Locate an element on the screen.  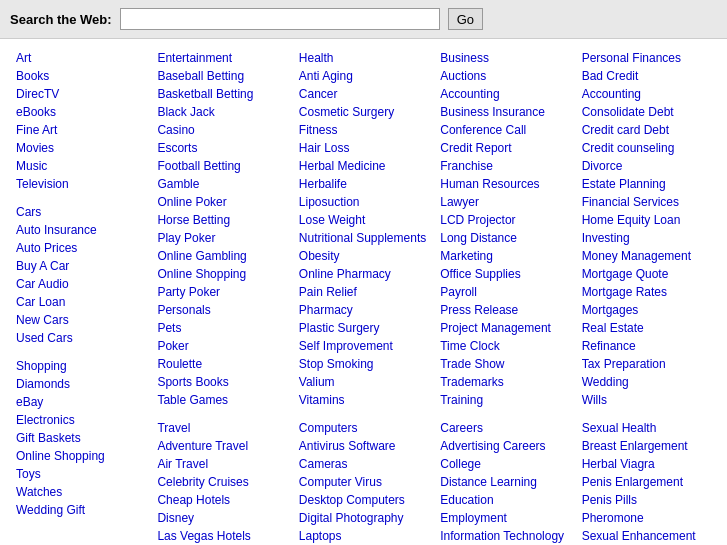
link-1-1-0: Travel is located at coordinates (222, 428).